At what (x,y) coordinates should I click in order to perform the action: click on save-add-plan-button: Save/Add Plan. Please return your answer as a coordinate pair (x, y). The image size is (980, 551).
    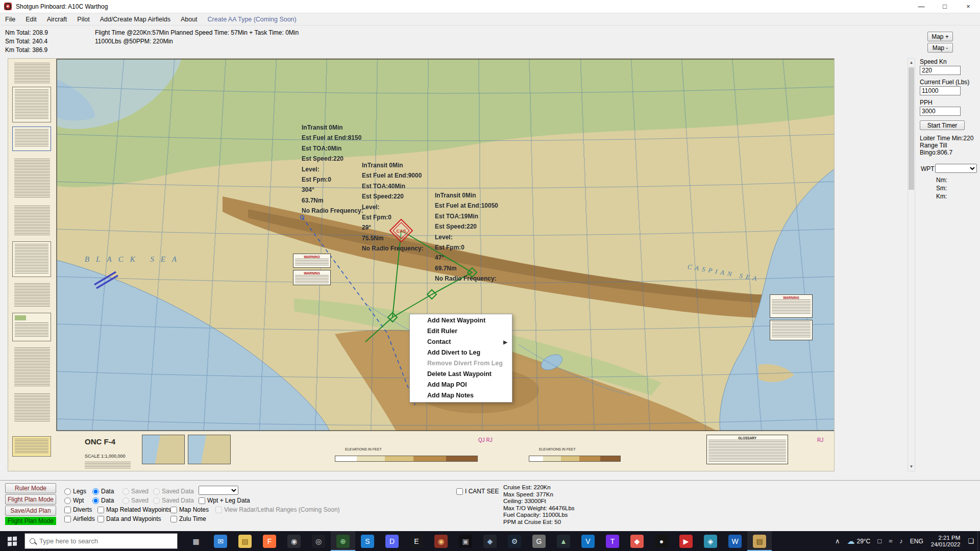
    Looking at the image, I should click on (31, 511).